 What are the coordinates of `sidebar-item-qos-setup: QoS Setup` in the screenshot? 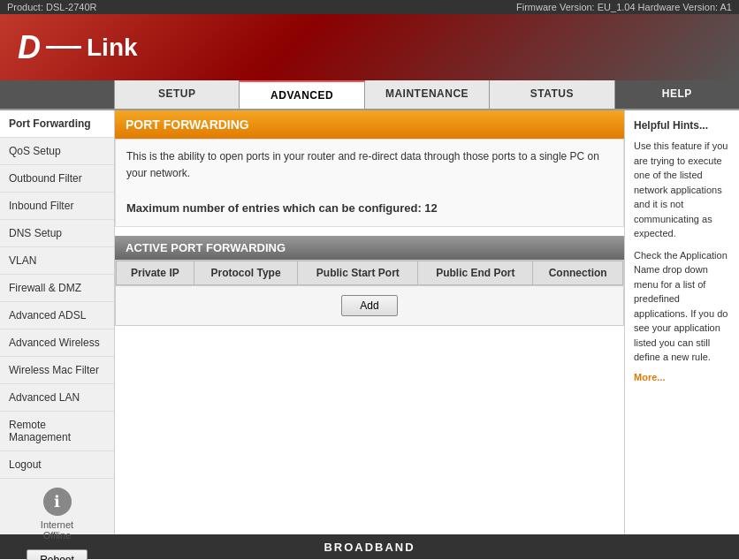 It's located at (57, 152).